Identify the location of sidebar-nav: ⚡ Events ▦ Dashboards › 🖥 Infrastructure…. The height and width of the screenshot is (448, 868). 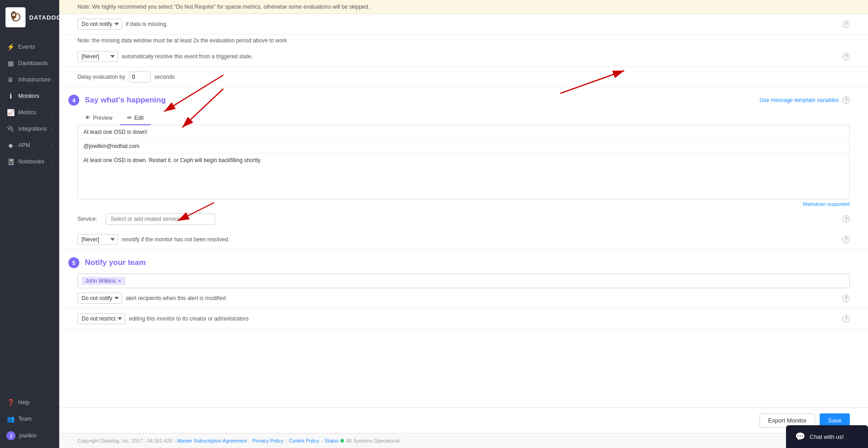
(30, 213).